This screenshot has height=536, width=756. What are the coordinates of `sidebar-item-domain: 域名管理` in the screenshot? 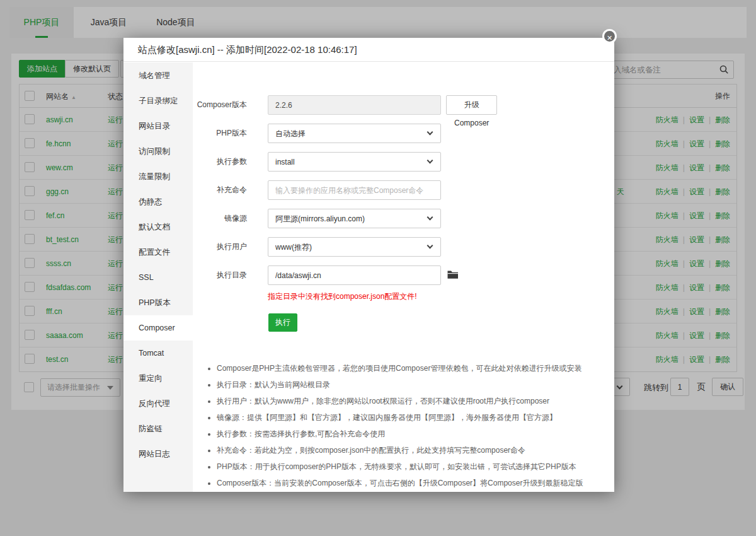 It's located at (158, 76).